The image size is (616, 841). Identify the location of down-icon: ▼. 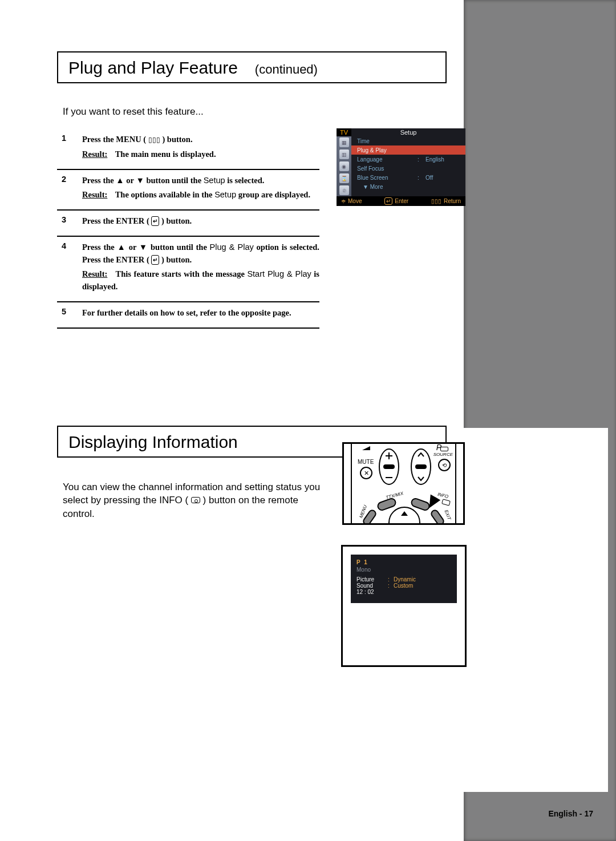
(140, 180).